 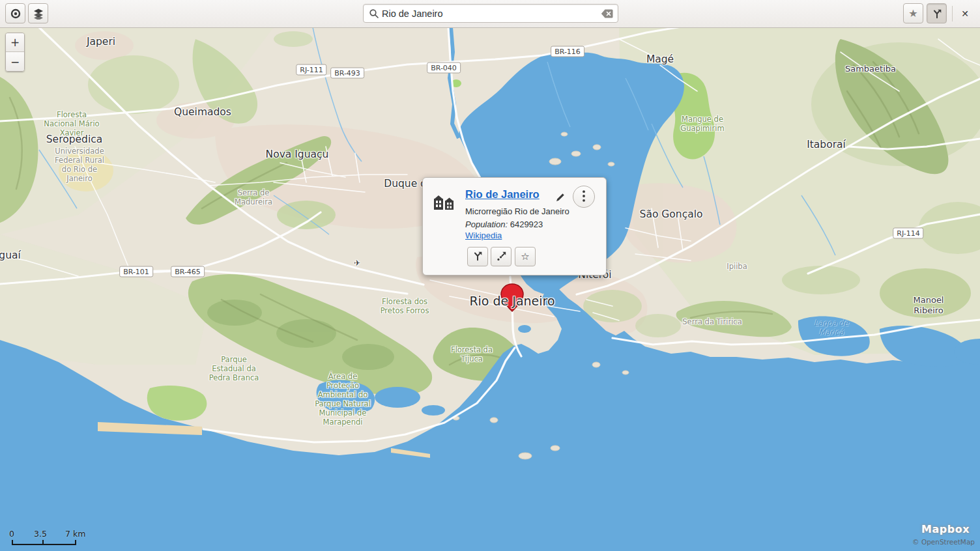 What do you see at coordinates (16, 14) in the screenshot?
I see `target-location-icon` at bounding box center [16, 14].